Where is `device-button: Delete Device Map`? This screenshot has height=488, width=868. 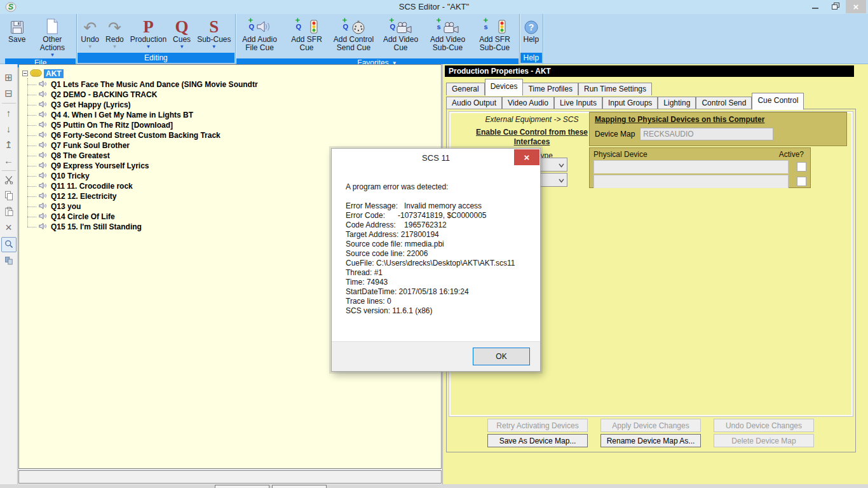
device-button: Delete Device Map is located at coordinates (764, 441).